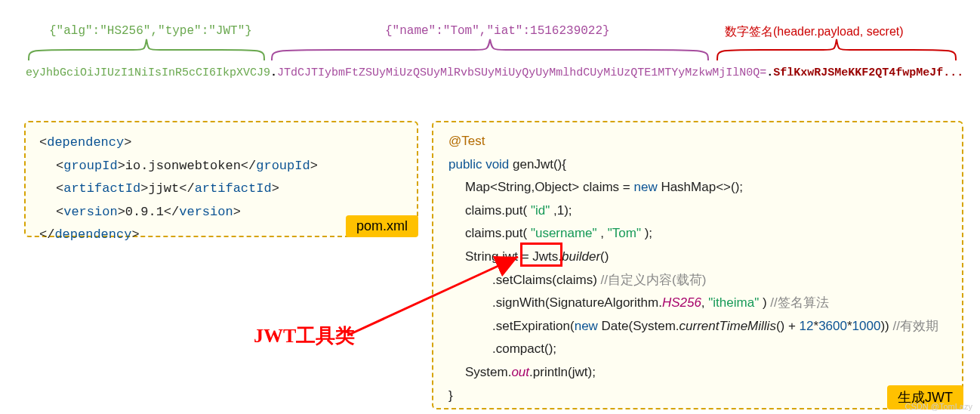 Image resolution: width=980 pixels, height=414 pixels. I want to click on brace-header, so click(146, 49).